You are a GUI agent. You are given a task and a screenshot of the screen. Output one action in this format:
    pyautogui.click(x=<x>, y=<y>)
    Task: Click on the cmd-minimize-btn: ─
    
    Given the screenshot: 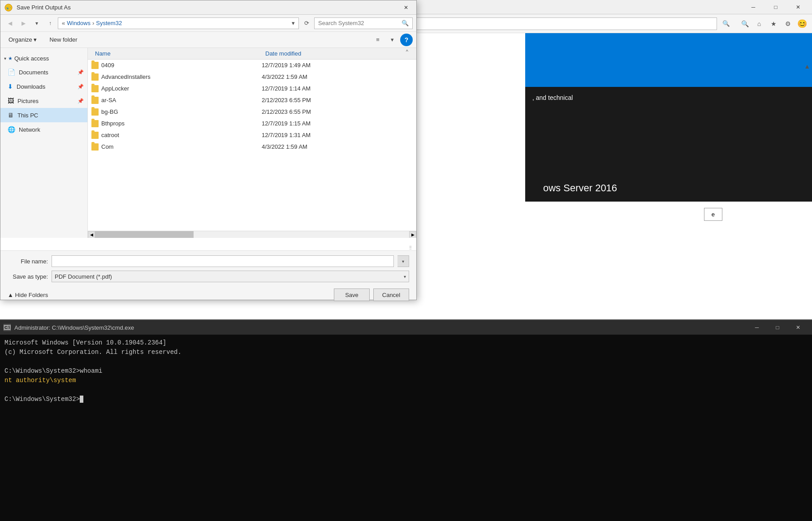 What is the action you would take?
    pyautogui.click(x=757, y=327)
    